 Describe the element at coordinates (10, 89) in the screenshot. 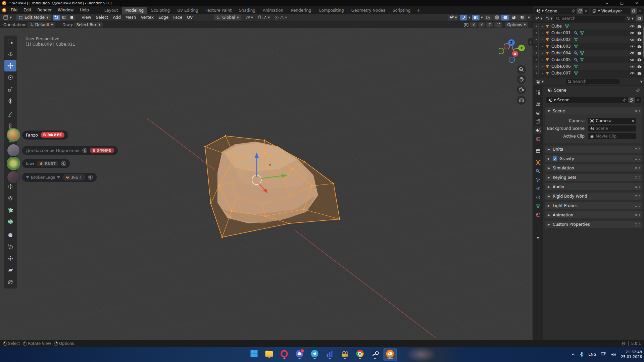

I see `tool-scale` at that location.